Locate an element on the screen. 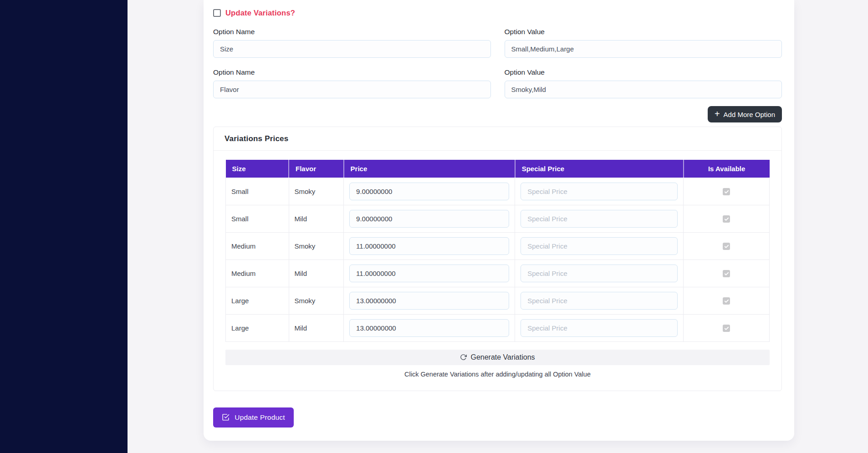 Image resolution: width=868 pixels, height=453 pixels. header-special-price: Special Price is located at coordinates (599, 168).